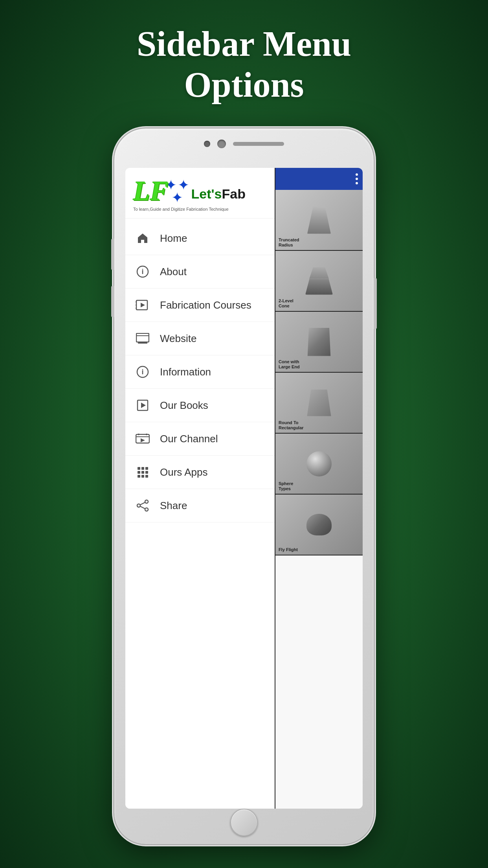 The width and height of the screenshot is (488, 868). Describe the element at coordinates (143, 506) in the screenshot. I see `share-icon` at that location.